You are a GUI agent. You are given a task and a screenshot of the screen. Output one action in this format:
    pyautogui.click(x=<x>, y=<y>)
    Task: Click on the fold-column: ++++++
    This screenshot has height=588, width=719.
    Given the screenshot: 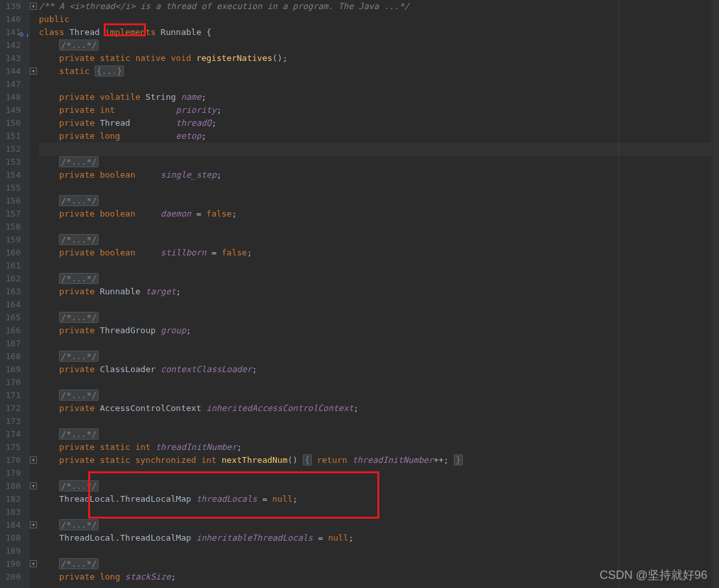 What is the action you would take?
    pyautogui.click(x=34, y=294)
    